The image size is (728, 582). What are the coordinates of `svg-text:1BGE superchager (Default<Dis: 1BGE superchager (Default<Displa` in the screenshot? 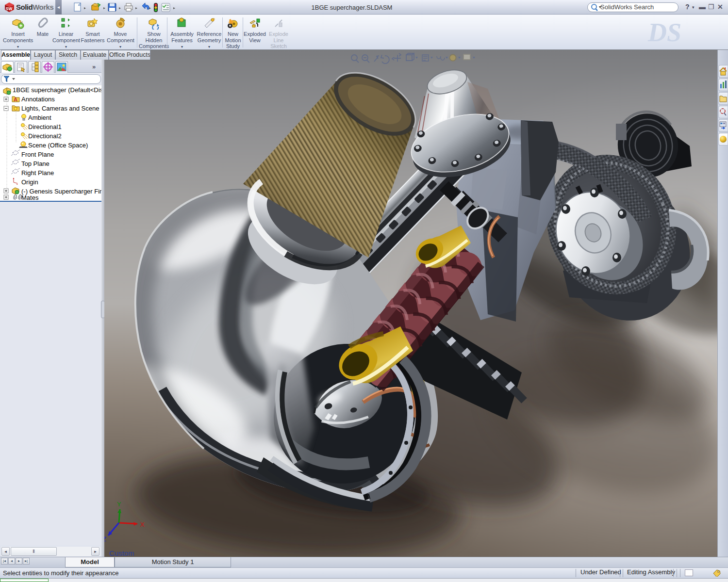 It's located at (57, 90).